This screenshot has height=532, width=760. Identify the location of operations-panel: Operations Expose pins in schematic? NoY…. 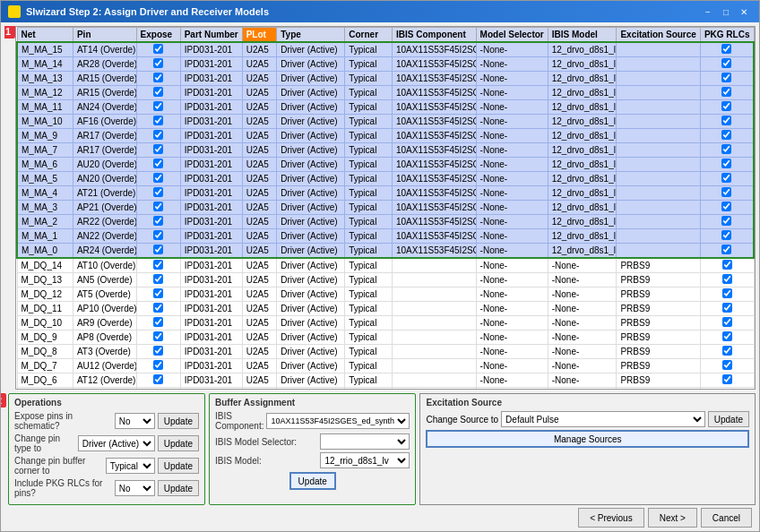
(107, 450).